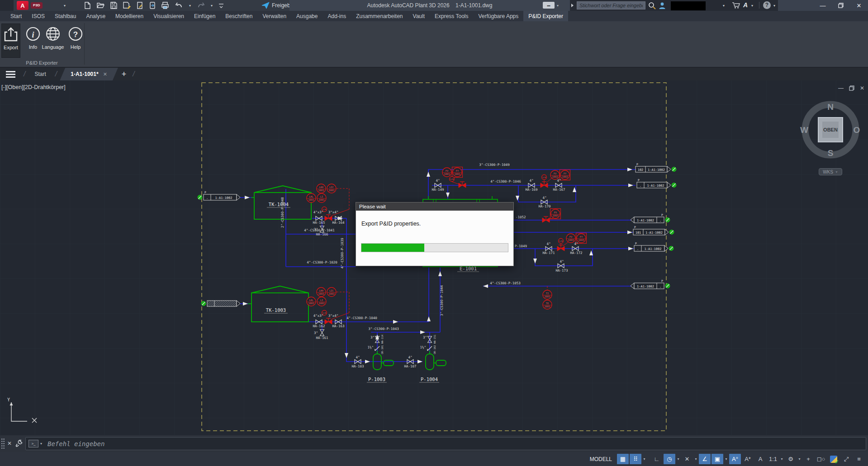 This screenshot has height=466, width=868. Describe the element at coordinates (140, 5) in the screenshot. I see `edit-document-icon` at that location.